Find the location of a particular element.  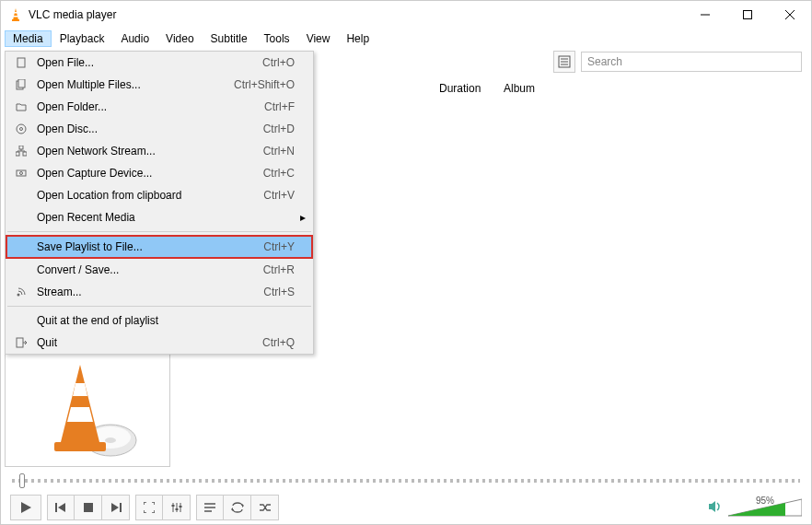

column-duration: Duration is located at coordinates (471, 88).